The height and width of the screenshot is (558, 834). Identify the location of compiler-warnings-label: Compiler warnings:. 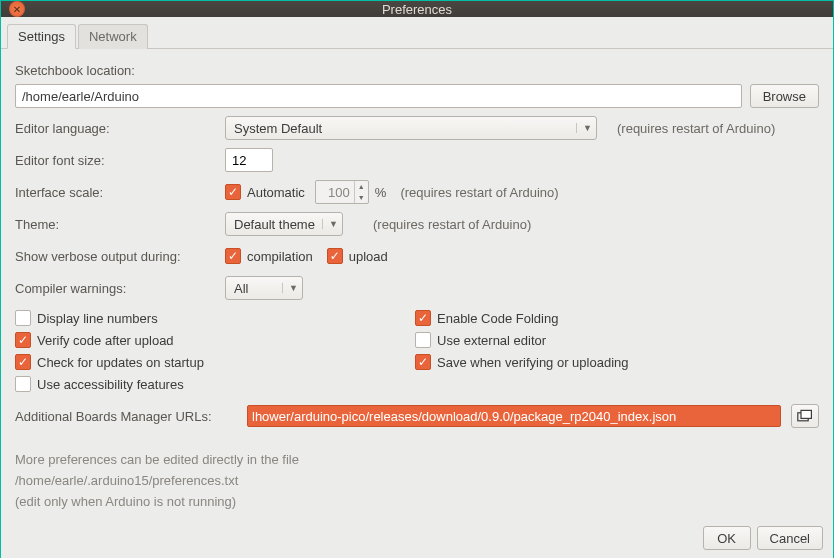
(120, 288).